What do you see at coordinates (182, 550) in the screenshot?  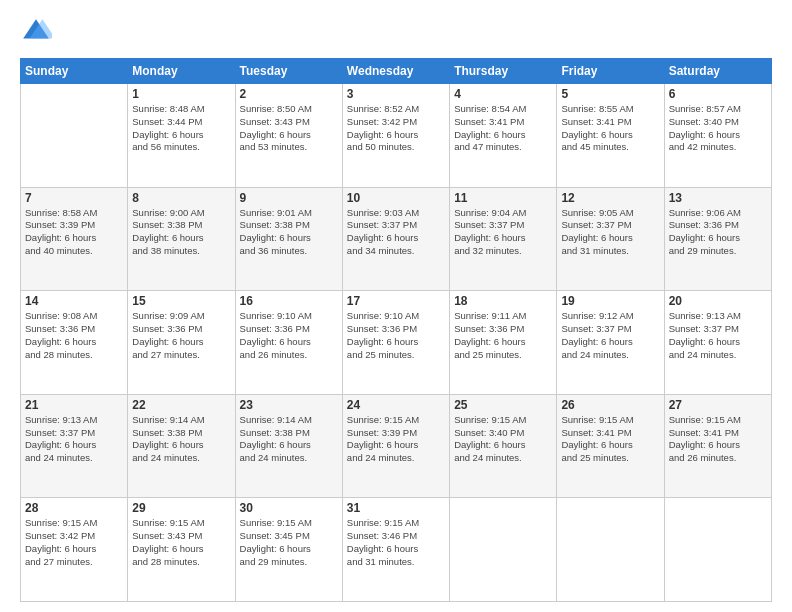 I see `calendar-cell: 29Sunrise: 9:15 AM Sunset: 3:43 PM Dayli…` at bounding box center [182, 550].